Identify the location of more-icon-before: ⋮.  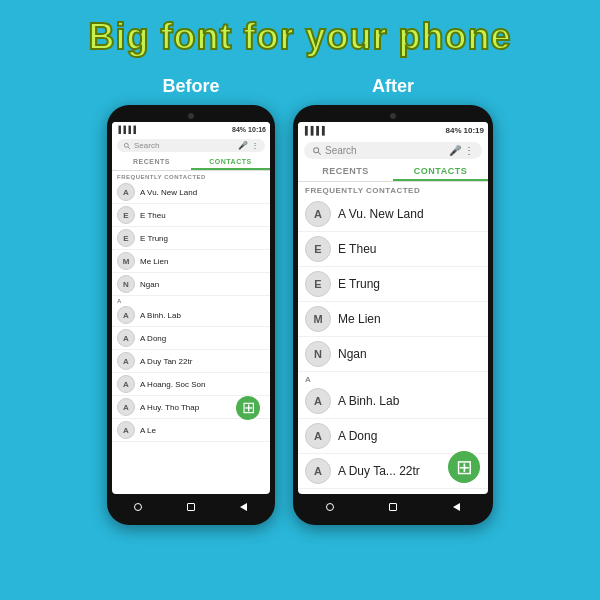
(255, 146).